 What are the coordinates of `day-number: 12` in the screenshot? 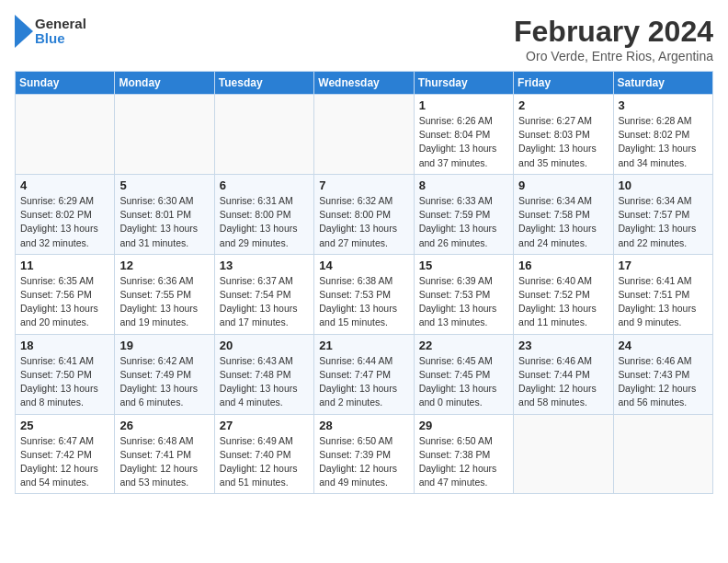 It's located at (164, 265).